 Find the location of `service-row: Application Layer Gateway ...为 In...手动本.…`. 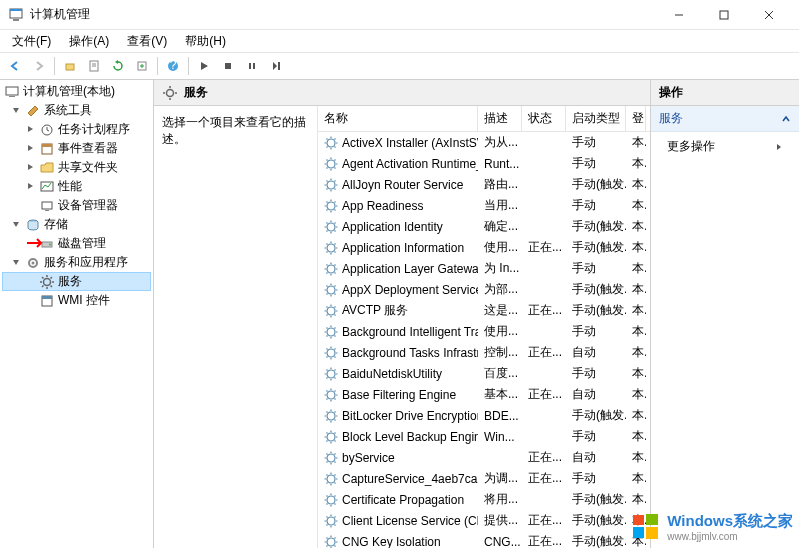

service-row: Application Layer Gateway ...为 In...手动本.… is located at coordinates (484, 268).